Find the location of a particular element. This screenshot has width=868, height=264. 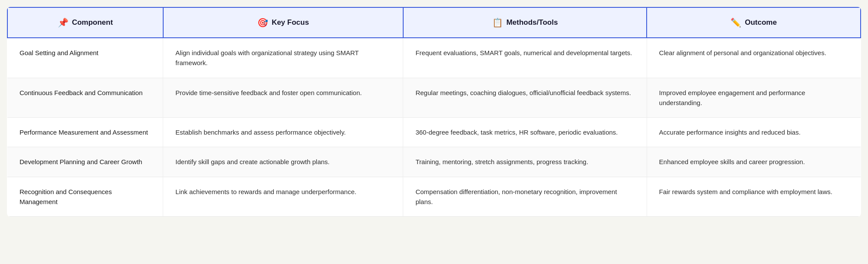

cell-key_focus-3: Identify skill gaps and create actionabl… is located at coordinates (283, 162).